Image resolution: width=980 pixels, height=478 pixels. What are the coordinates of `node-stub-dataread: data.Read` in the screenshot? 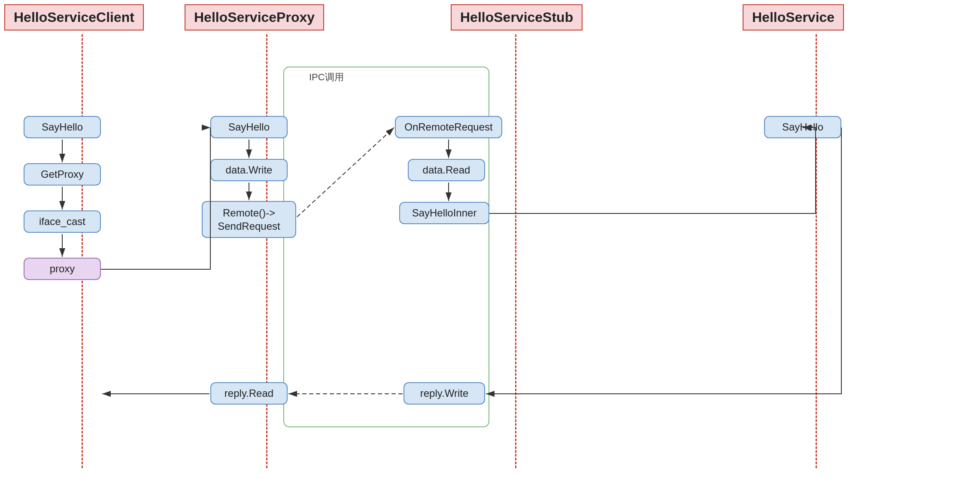 It's located at (446, 170).